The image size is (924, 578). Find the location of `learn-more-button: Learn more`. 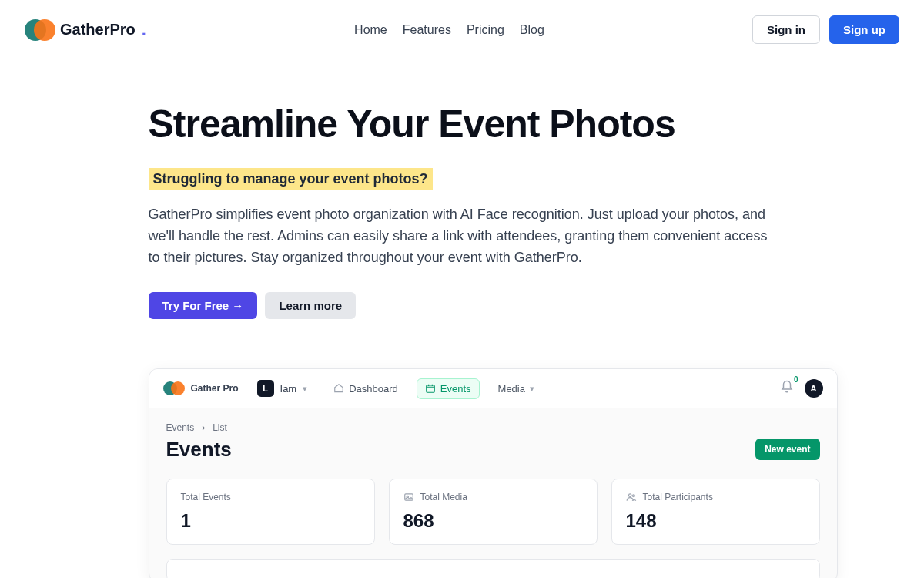

learn-more-button: Learn more is located at coordinates (310, 305).